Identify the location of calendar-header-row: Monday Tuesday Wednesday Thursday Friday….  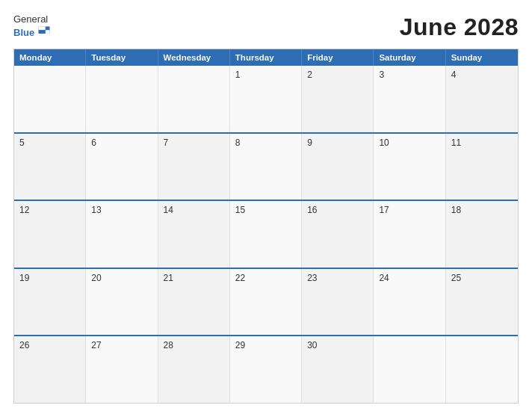
(266, 58).